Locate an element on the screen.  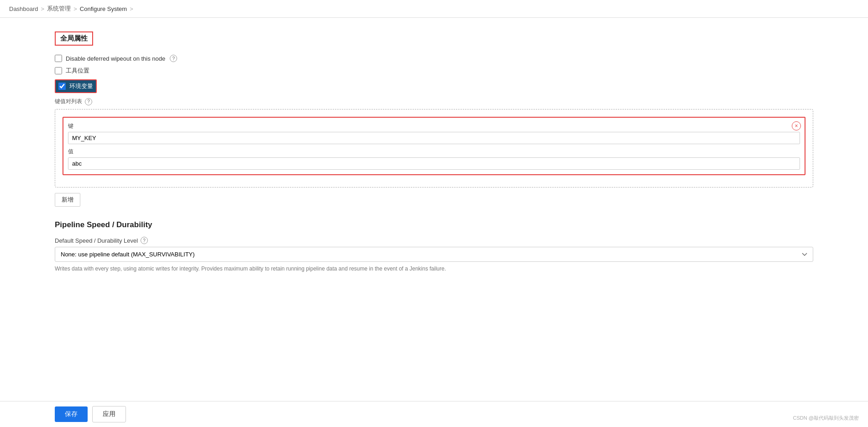
pipeline-level-help-icon: ? is located at coordinates (144, 240).